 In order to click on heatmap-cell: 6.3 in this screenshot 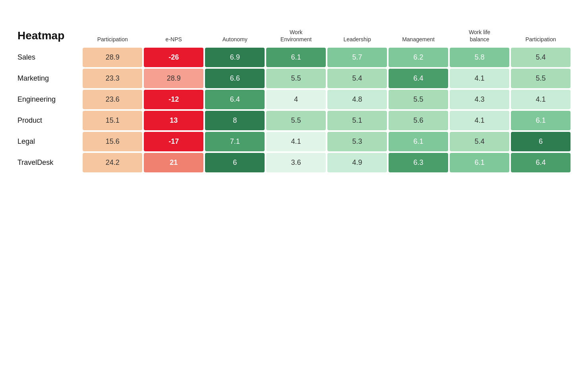, I will do `click(418, 163)`.